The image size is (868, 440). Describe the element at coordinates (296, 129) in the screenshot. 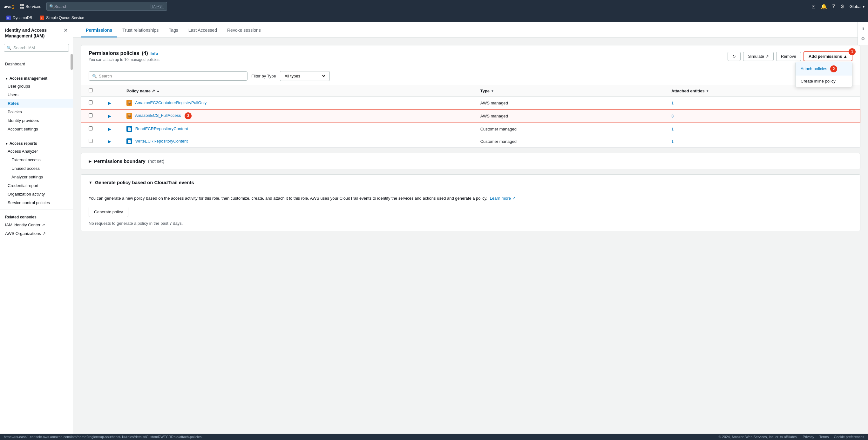

I see `row-policy-name-read: 📄 ReadECRRepositoryContent` at that location.